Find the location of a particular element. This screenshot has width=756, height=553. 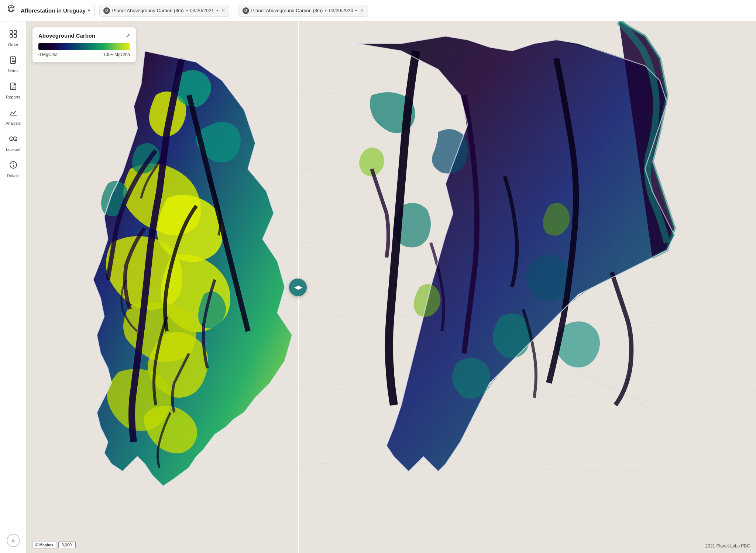

tab1-badge: D is located at coordinates (107, 11).